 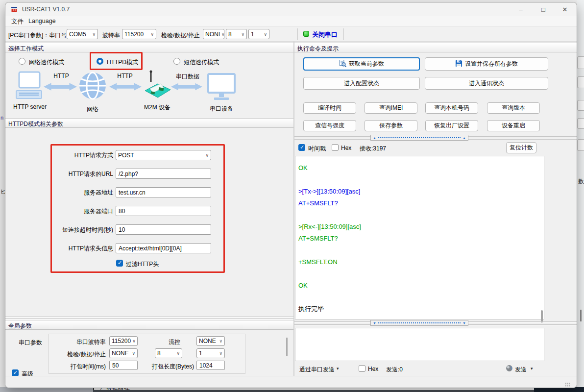 I want to click on radio-net-mode, so click(x=22, y=61).